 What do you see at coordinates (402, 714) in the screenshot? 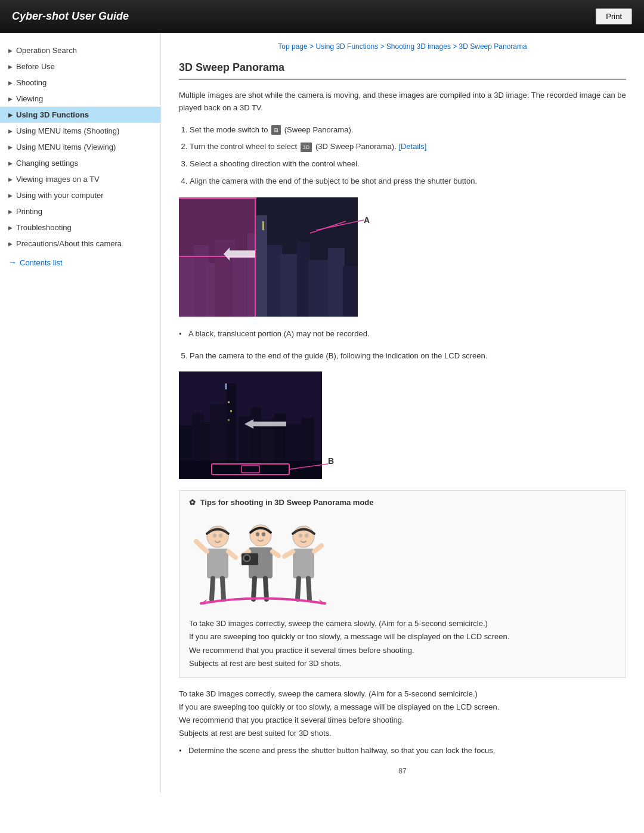
I see `bottom-paragraph: To take 3D images correctly, sweep the c…` at bounding box center [402, 714].